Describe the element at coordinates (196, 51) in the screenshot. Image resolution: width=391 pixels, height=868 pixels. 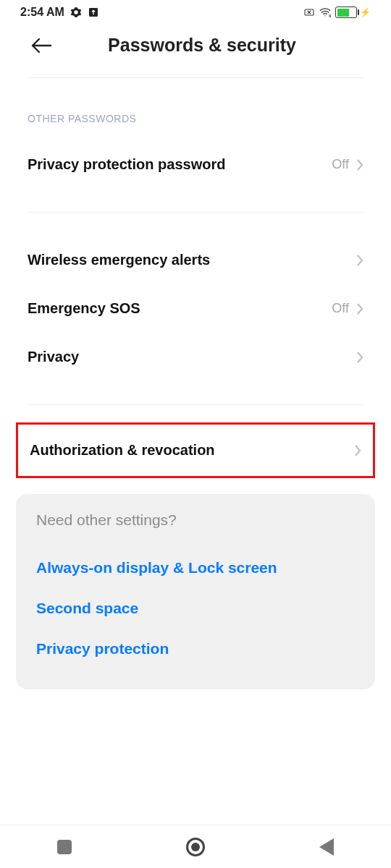
I see `header-bar: Passwords & security` at that location.